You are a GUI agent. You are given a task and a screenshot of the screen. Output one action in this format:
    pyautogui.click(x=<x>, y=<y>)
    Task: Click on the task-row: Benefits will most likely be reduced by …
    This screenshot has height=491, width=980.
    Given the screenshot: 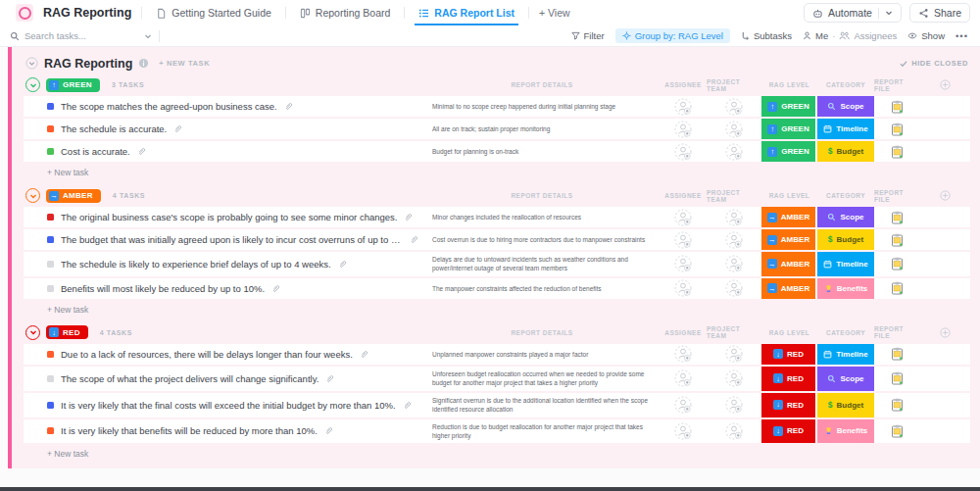 What is the action you would take?
    pyautogui.click(x=497, y=288)
    